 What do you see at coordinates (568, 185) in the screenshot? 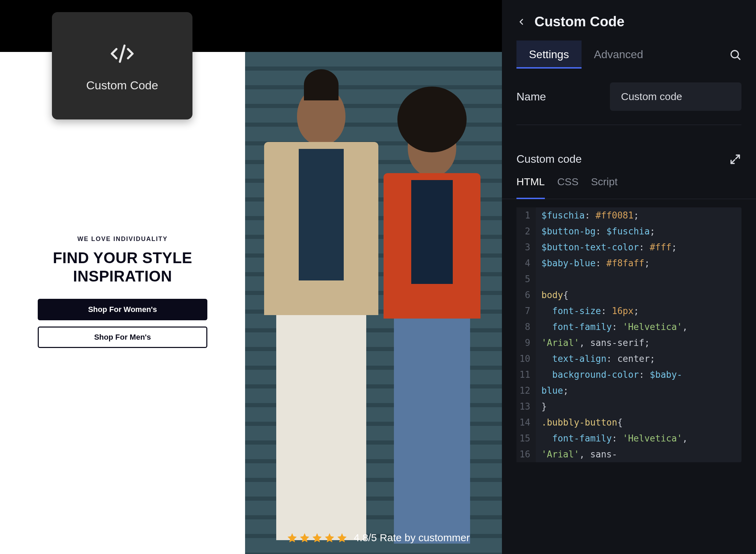
I see `code-tab-css: CSS` at bounding box center [568, 185].